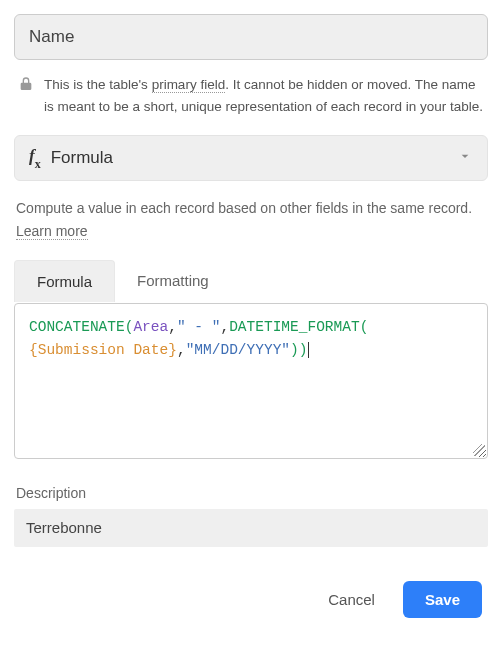 The height and width of the screenshot is (647, 502). What do you see at coordinates (251, 472) in the screenshot?
I see `spacer` at bounding box center [251, 472].